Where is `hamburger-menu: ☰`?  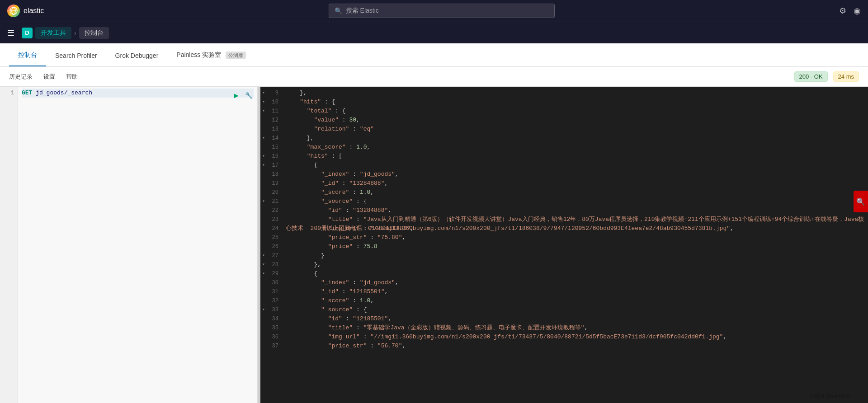
hamburger-menu: ☰ is located at coordinates (11, 33).